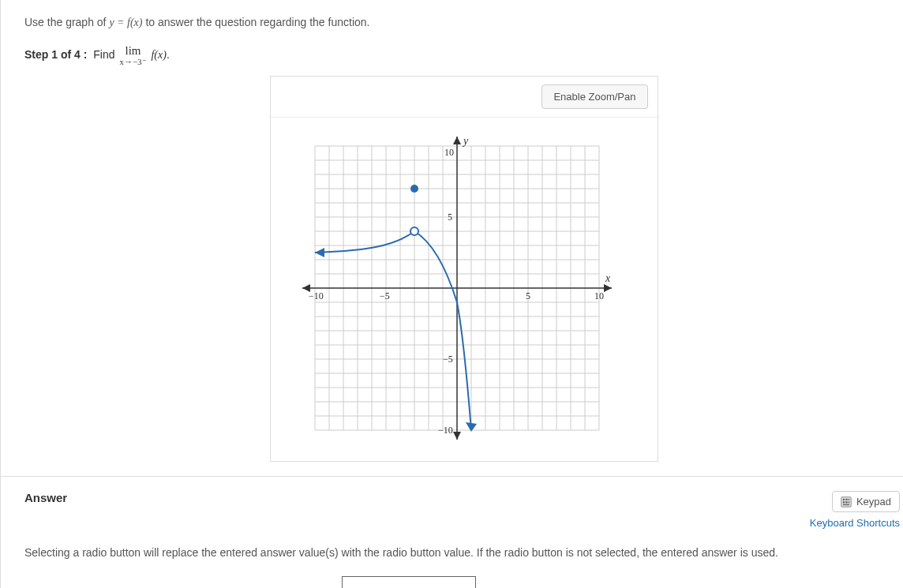 The image size is (903, 588). What do you see at coordinates (464, 510) in the screenshot?
I see `answer-header-row: Answer Keypad Keyboard Shortcuts` at bounding box center [464, 510].